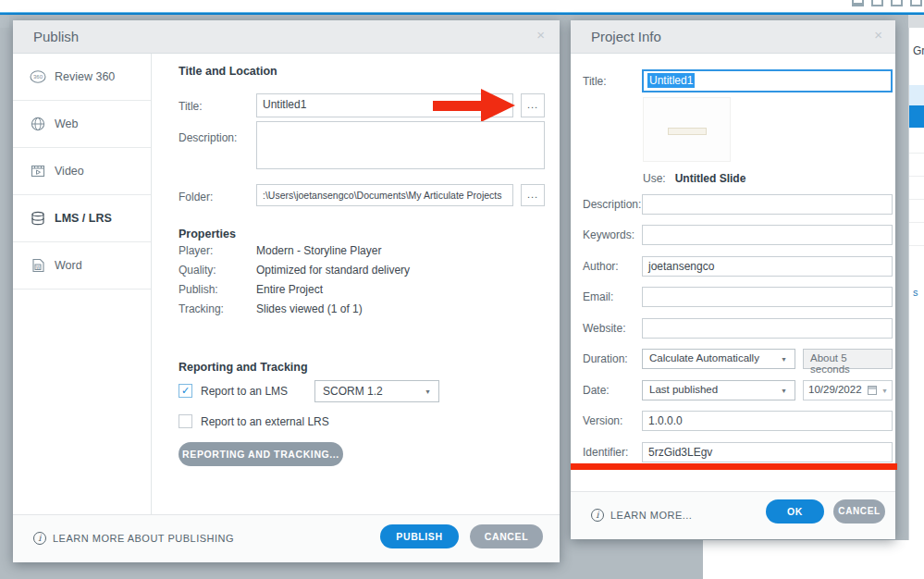 The height and width of the screenshot is (579, 924). I want to click on property-value: Entire Project, so click(290, 290).